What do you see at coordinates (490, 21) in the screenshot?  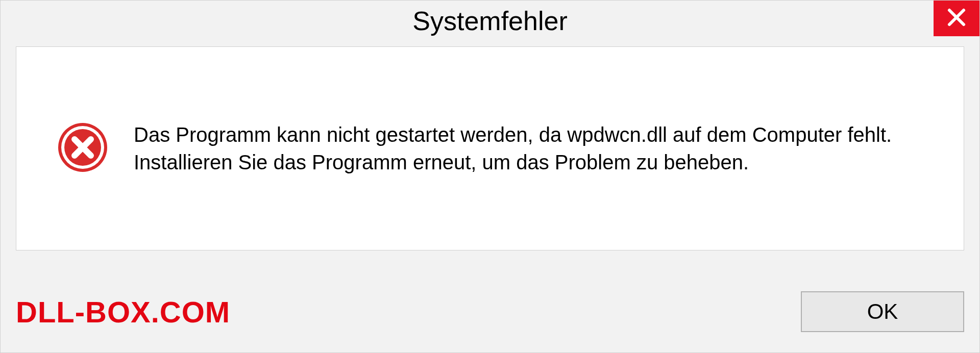 I see `titlebar: Systemfehler` at bounding box center [490, 21].